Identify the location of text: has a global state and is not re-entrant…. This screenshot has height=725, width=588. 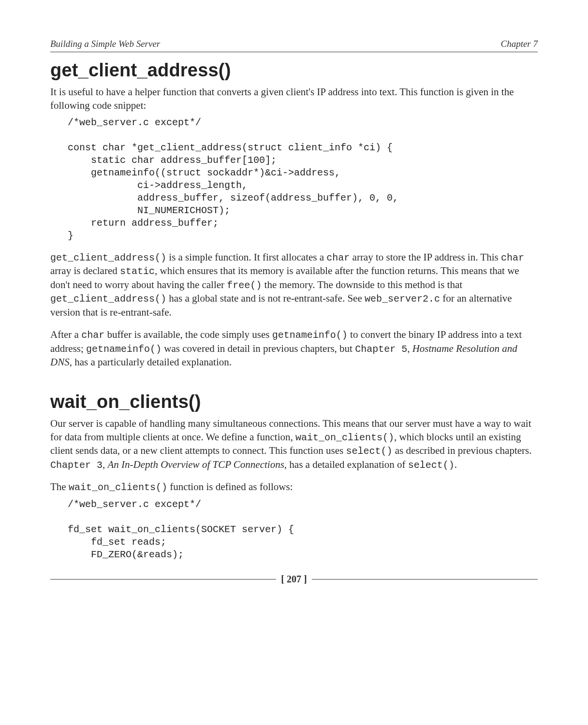
(265, 298).